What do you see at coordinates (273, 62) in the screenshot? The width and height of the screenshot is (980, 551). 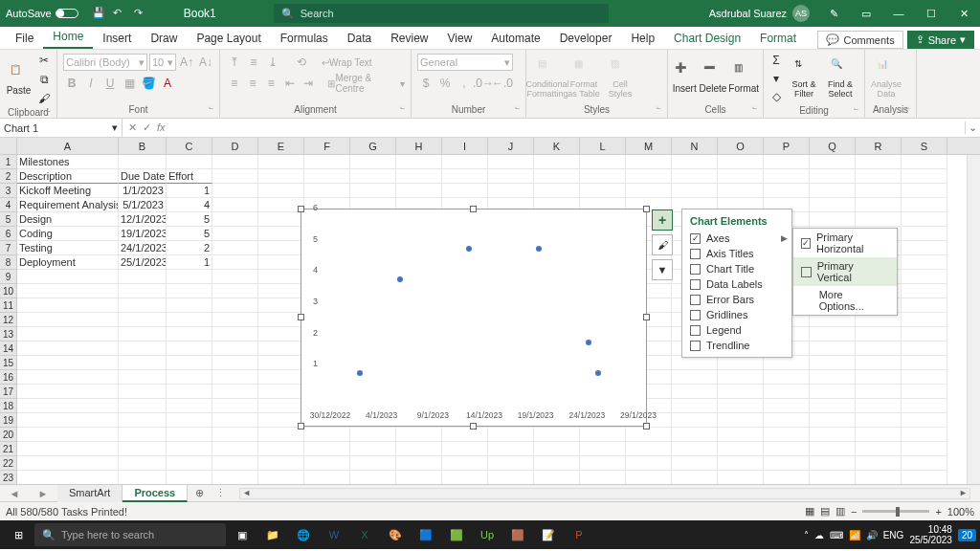 I see `align-bottom-icon: ⤓` at bounding box center [273, 62].